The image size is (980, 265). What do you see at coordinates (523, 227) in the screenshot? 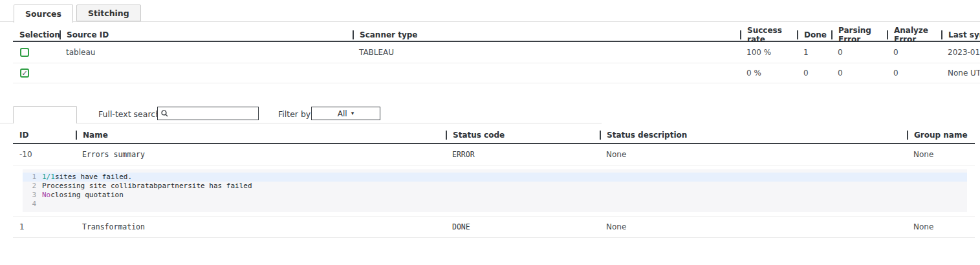
I see `status-code-cell: DONE` at bounding box center [523, 227].